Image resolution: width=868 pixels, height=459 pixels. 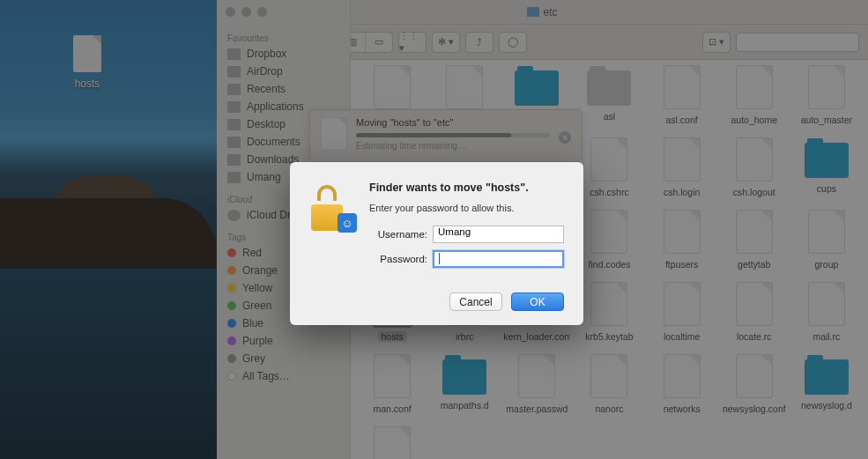 I want to click on lock-icon: ☺, so click(x=332, y=208).